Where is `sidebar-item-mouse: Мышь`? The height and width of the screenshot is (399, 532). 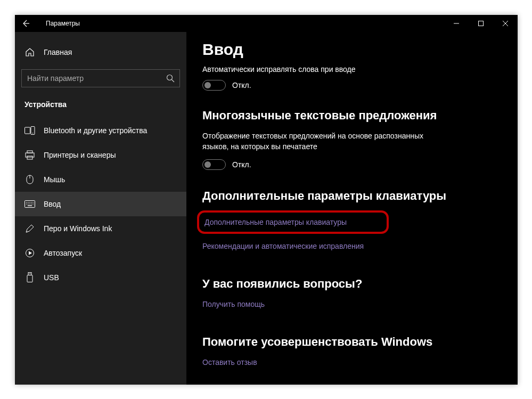
sidebar-item-mouse: Мышь is located at coordinates (101, 180).